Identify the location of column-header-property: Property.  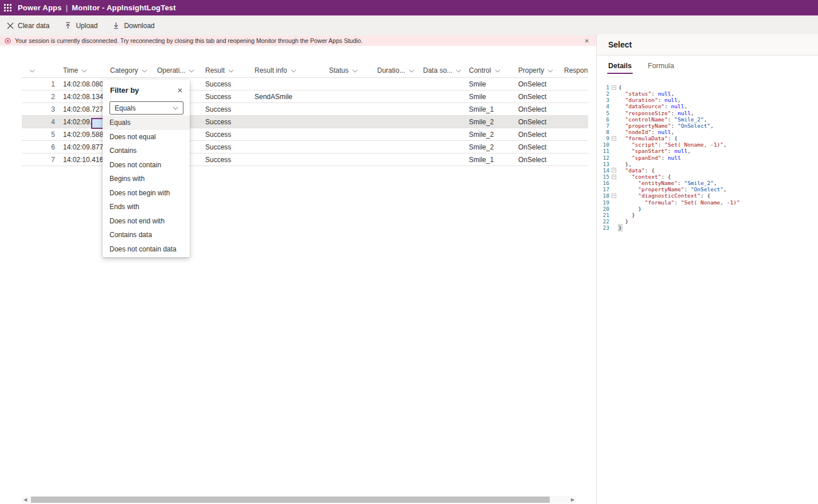
(537, 70).